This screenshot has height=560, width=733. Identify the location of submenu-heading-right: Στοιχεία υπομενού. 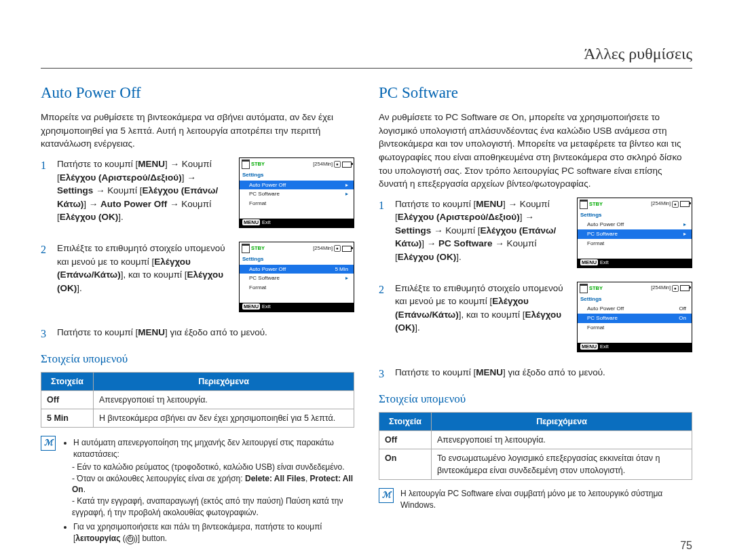
(535, 399).